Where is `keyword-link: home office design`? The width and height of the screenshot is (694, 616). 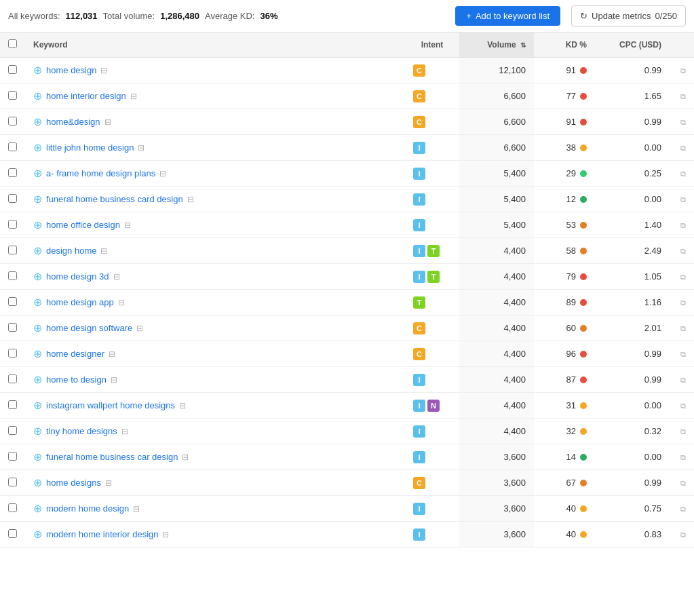
keyword-link: home office design is located at coordinates (83, 225).